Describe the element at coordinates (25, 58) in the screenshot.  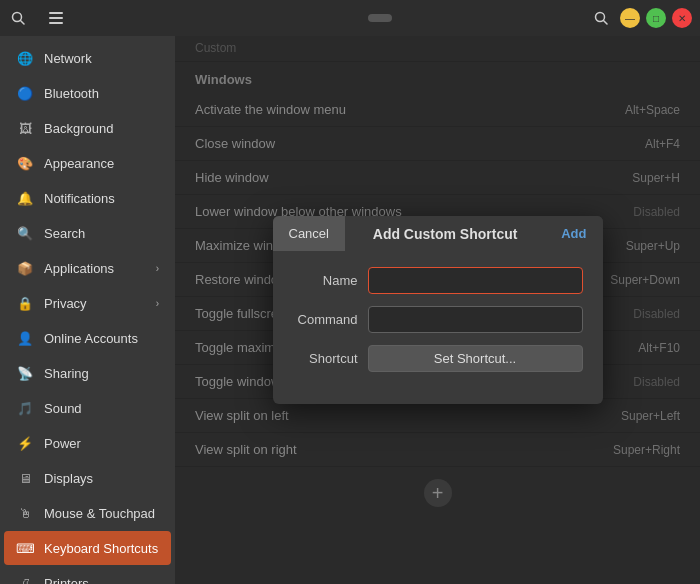
I see `network-icon: 🌐` at that location.